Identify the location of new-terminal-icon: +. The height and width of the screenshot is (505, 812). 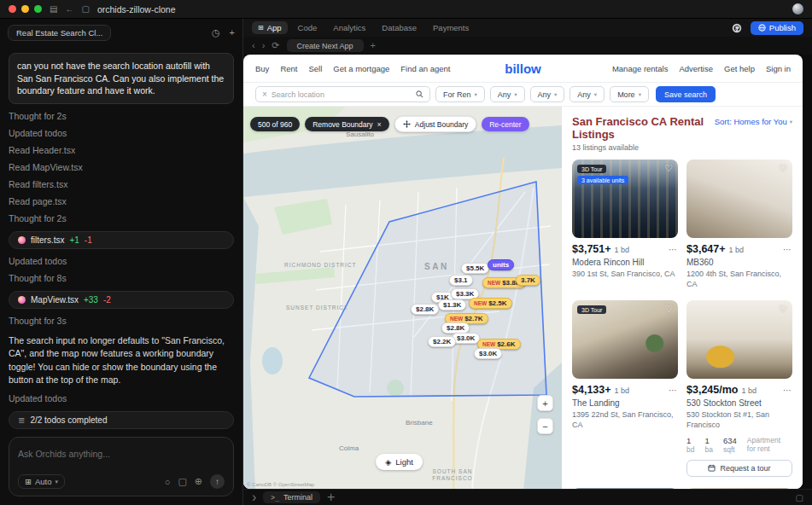
(331, 497).